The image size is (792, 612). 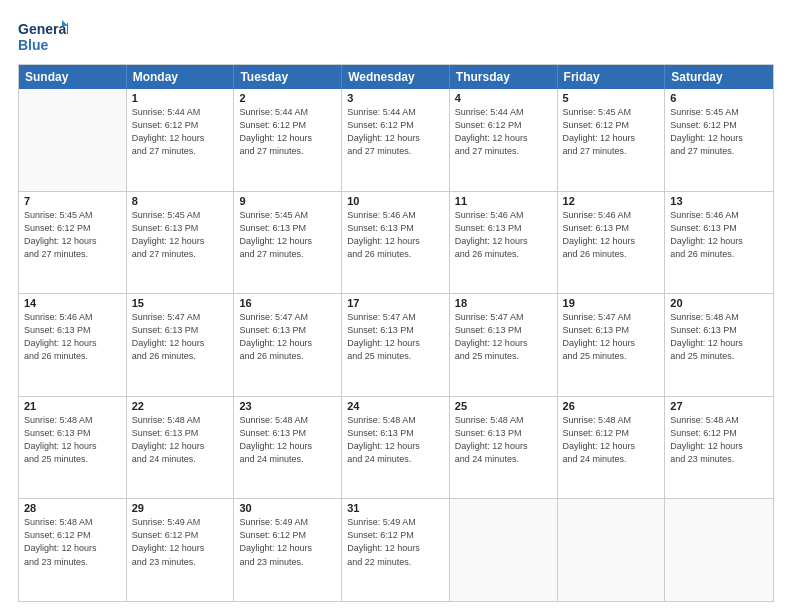 I want to click on day-number: 1, so click(x=180, y=98).